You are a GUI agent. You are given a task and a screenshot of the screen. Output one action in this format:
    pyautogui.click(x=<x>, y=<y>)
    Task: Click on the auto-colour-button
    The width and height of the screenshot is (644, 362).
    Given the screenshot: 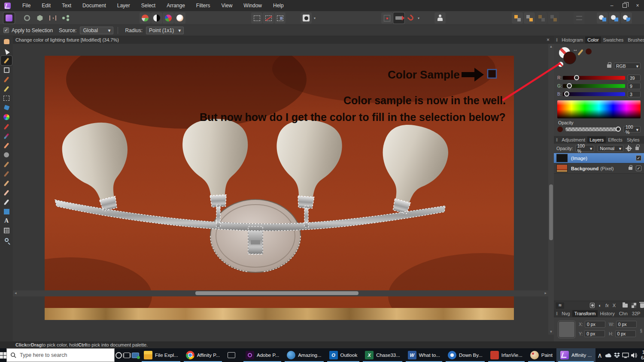 What is the action you would take?
    pyautogui.click(x=168, y=18)
    